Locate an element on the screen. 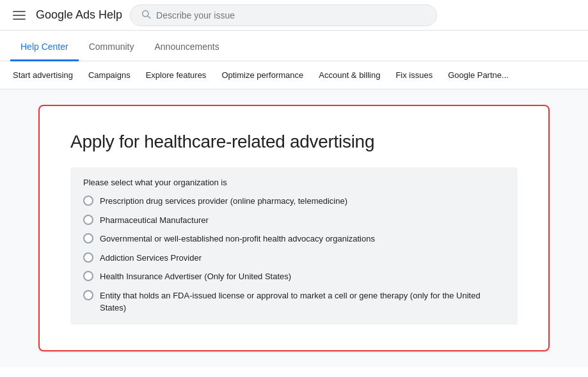  secondary-nav-fix-issues: Fix issues is located at coordinates (414, 75).